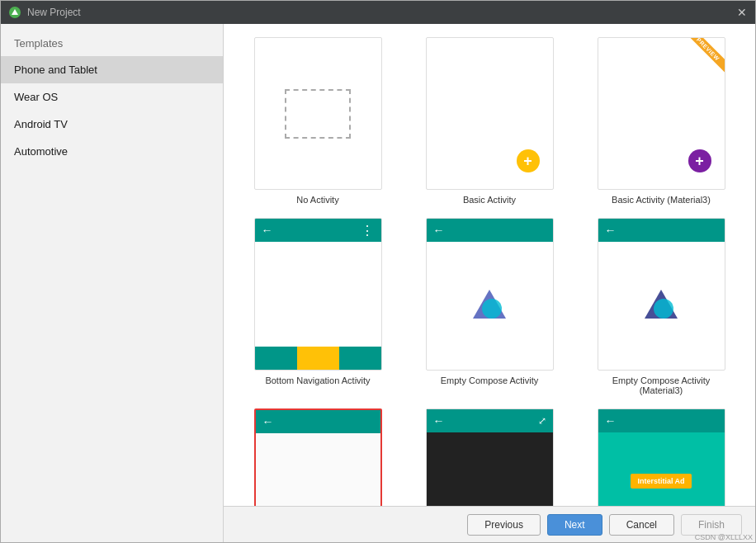  Describe the element at coordinates (742, 12) in the screenshot. I see `close-button: ✕` at that location.